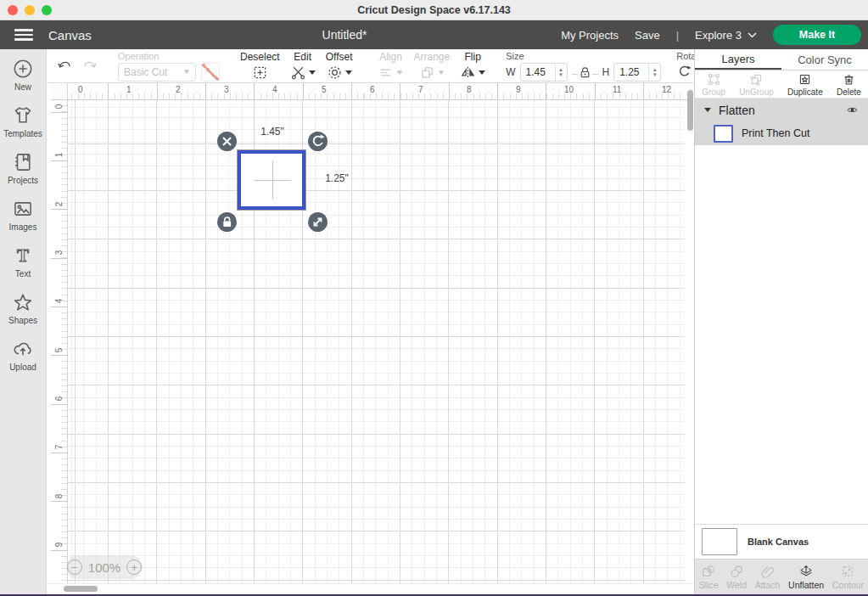  What do you see at coordinates (709, 577) in the screenshot?
I see `slice-button: Slice` at bounding box center [709, 577].